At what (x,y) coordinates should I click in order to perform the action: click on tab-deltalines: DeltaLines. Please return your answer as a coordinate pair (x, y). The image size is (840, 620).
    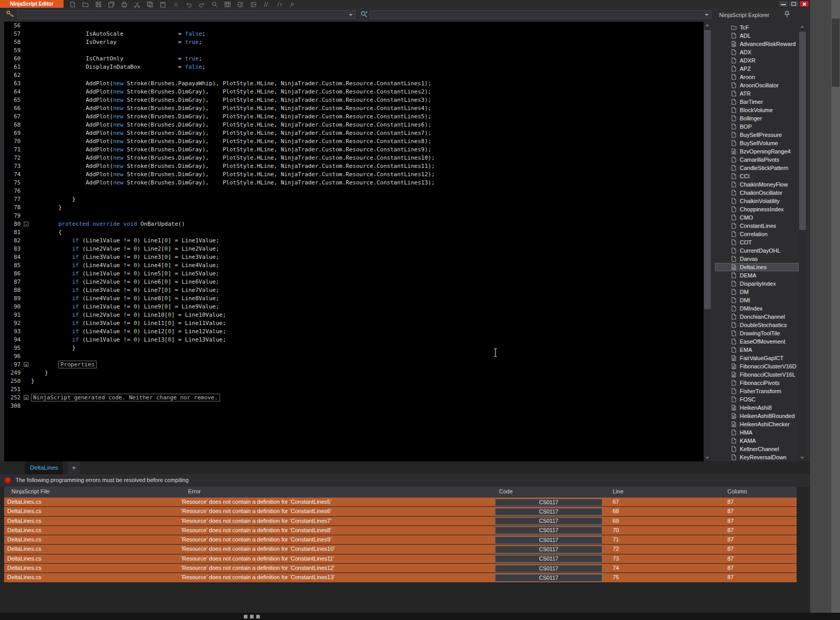
    Looking at the image, I should click on (44, 468).